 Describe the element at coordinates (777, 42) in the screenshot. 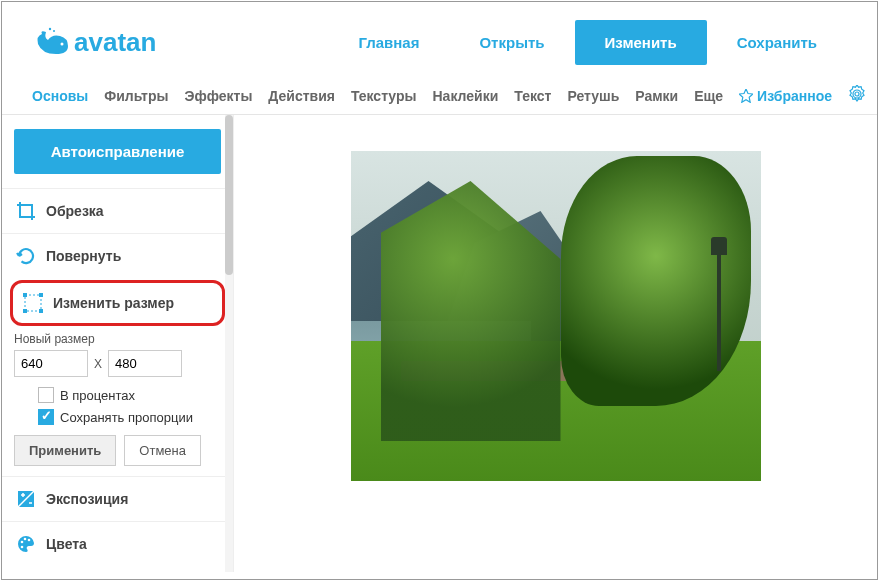

I see `nav-save: Сохранить` at that location.